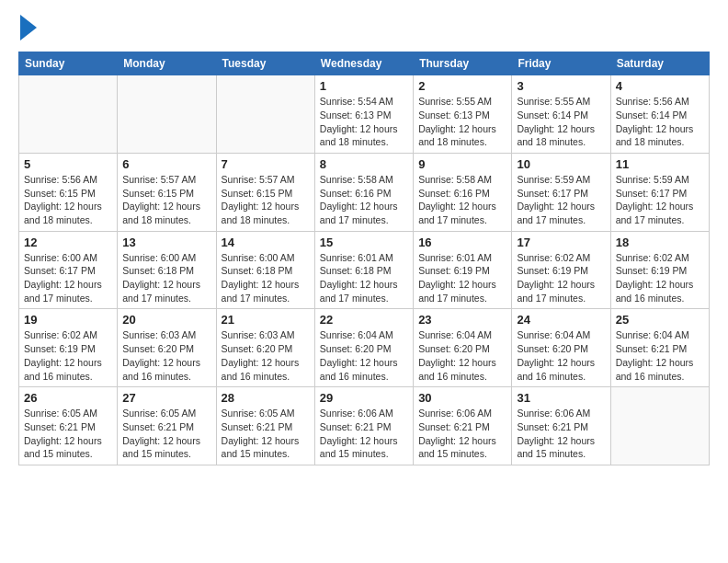 This screenshot has height=563, width=728. I want to click on day-info: Sunrise: 5:55 AMSunset: 6:13 PMDaylight:…, so click(462, 121).